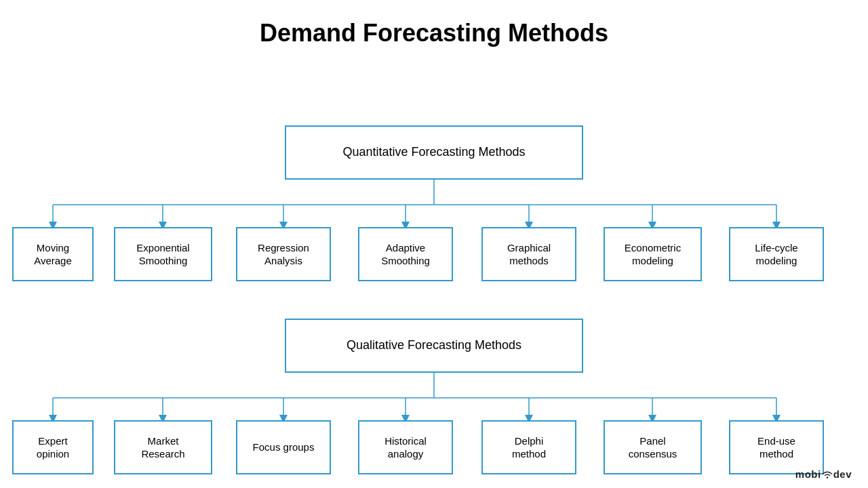 This screenshot has width=868, height=488. I want to click on qual-child-panel-consensus: Panelconsensus, so click(652, 447).